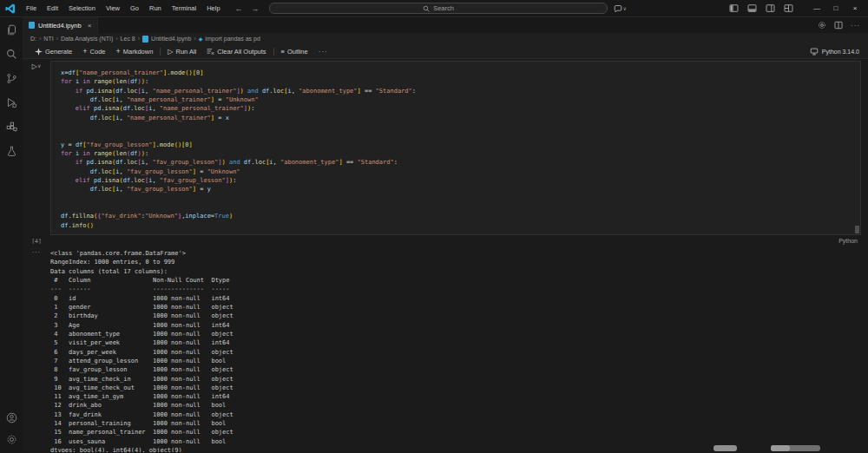  Describe the element at coordinates (113, 9) in the screenshot. I see `menu-view: View` at that location.